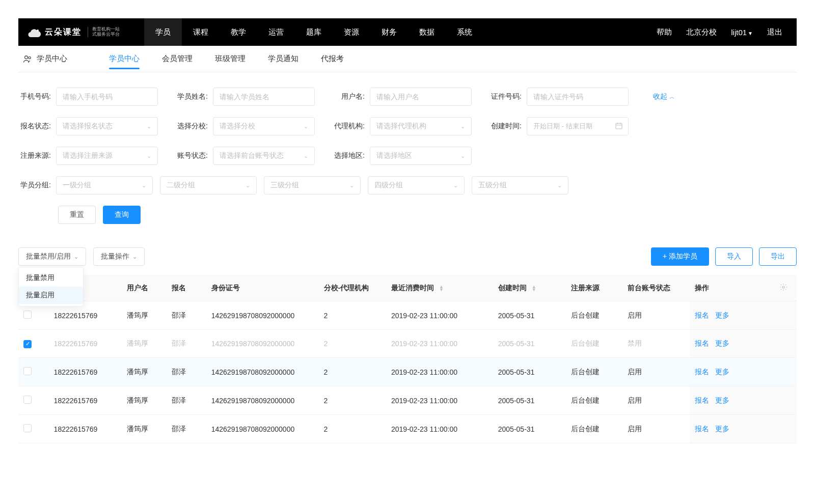 The width and height of the screenshot is (815, 504). What do you see at coordinates (734, 257) in the screenshot?
I see `import-button: 导入` at bounding box center [734, 257].